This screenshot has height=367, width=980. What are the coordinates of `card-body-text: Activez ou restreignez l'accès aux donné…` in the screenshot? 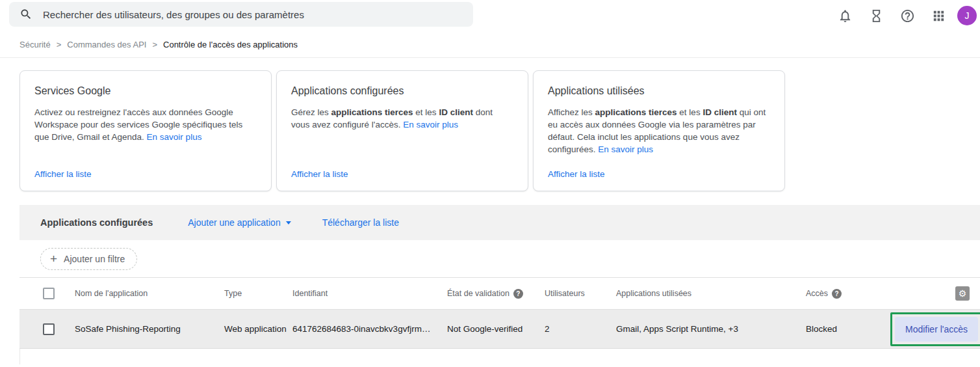 It's located at (138, 125).